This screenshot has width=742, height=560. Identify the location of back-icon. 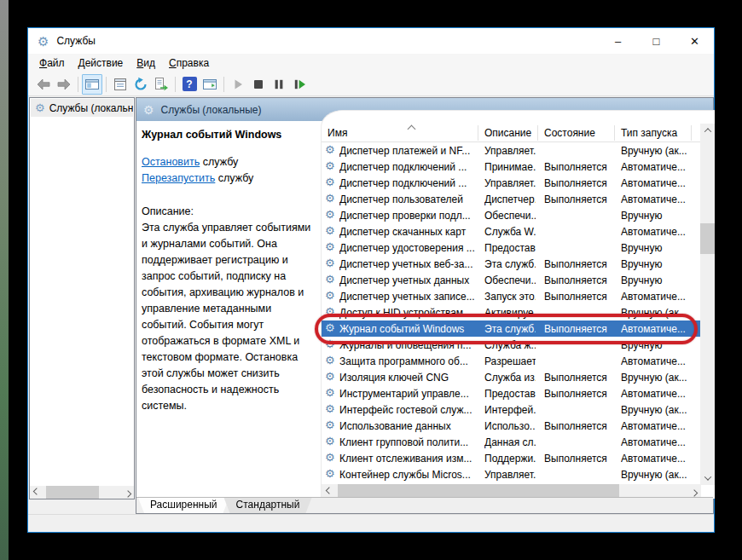
(43, 84).